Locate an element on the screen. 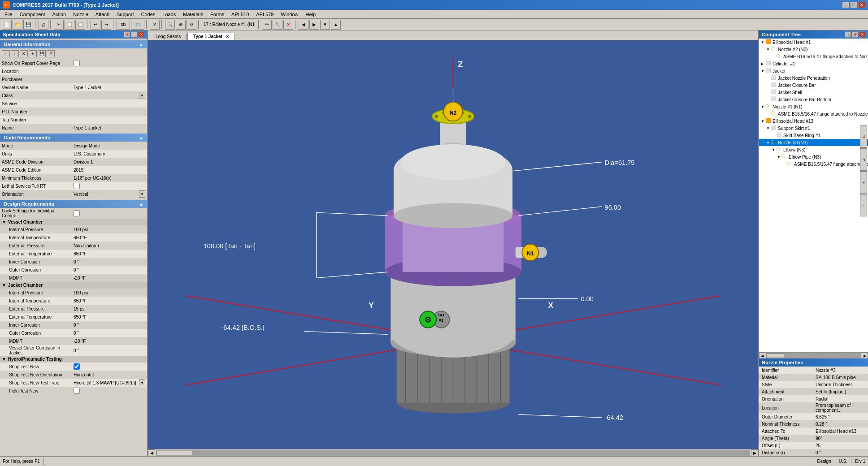  print-button: 🖨 is located at coordinates (43, 25).